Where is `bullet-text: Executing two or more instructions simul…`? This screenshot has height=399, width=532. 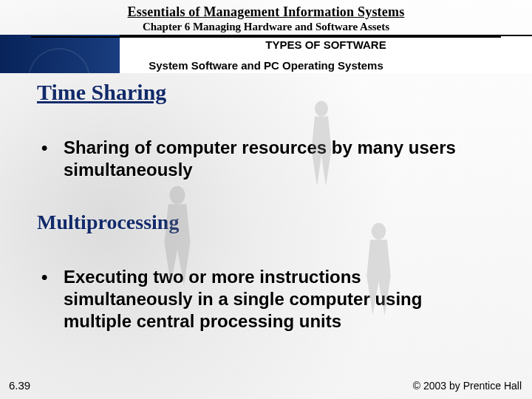
bullet-text: Executing two or more instructions simul… is located at coordinates (279, 299).